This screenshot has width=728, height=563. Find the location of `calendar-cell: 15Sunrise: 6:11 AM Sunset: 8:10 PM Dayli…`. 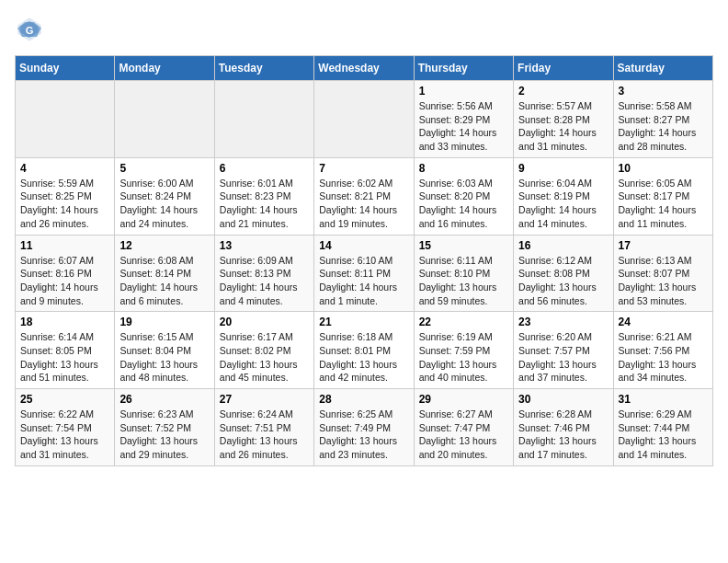

calendar-cell: 15Sunrise: 6:11 AM Sunset: 8:10 PM Dayli… is located at coordinates (463, 273).